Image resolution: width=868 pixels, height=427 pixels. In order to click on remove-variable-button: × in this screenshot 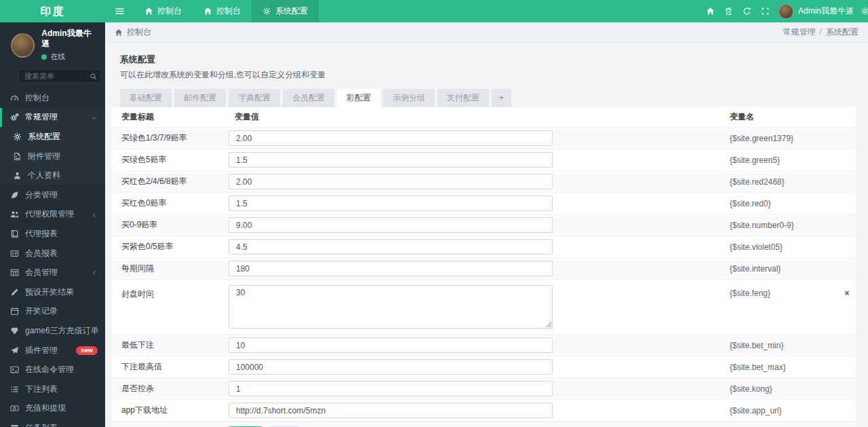, I will do `click(847, 289)`.